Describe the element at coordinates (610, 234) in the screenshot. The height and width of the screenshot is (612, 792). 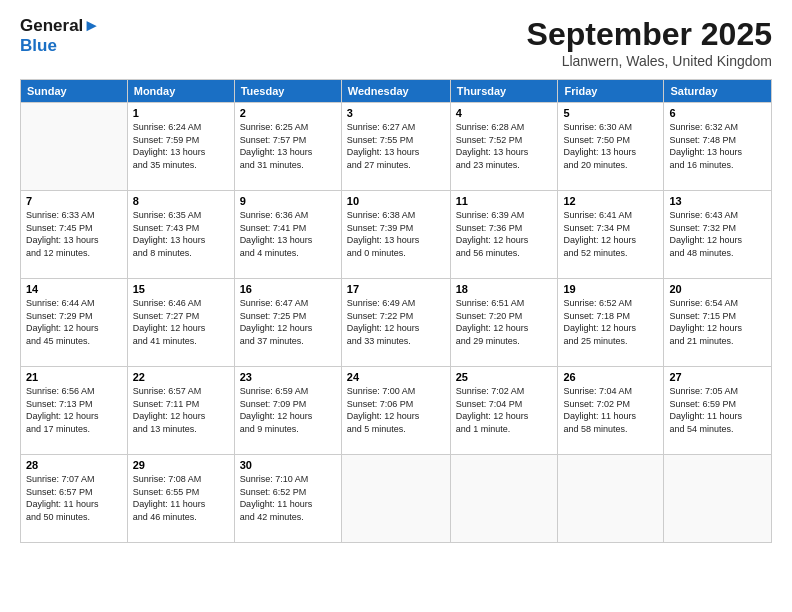
I see `day-info: Sunrise: 6:41 AM Sunset: 7:34 PM Dayligh…` at that location.